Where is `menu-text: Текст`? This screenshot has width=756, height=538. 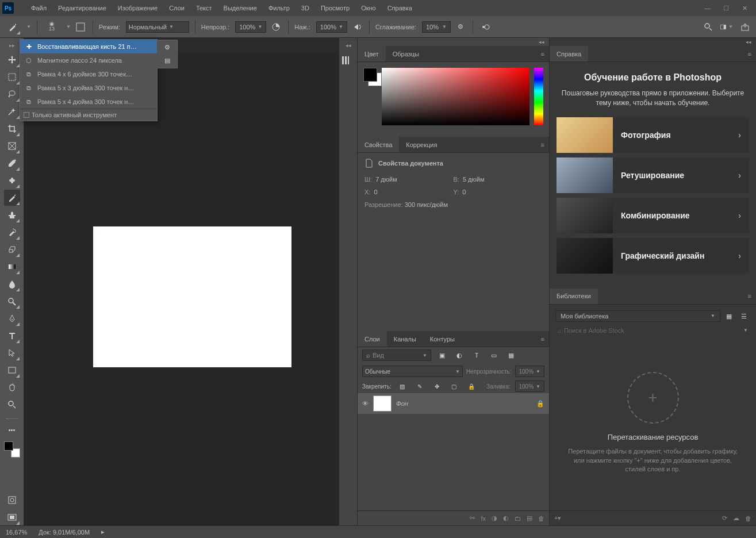
menu-text: Текст is located at coordinates (204, 8).